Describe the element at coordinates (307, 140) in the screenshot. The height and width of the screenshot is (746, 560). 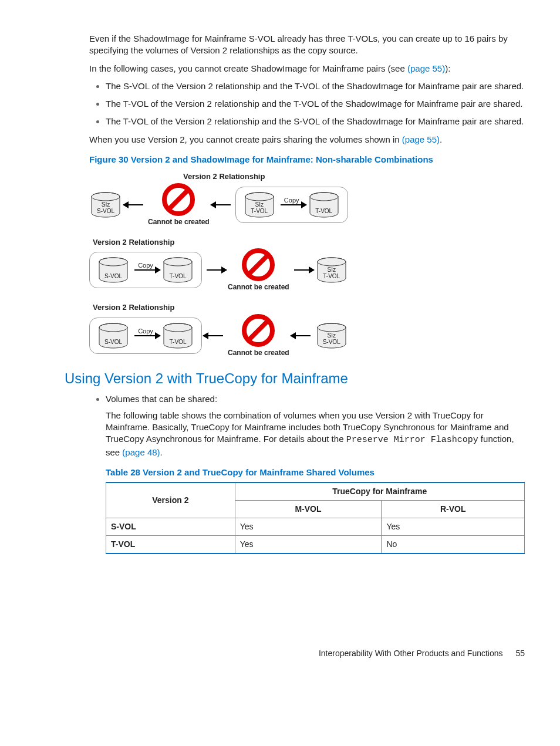
I see `intro-p3: When you use Version 2, you cannot creat…` at that location.